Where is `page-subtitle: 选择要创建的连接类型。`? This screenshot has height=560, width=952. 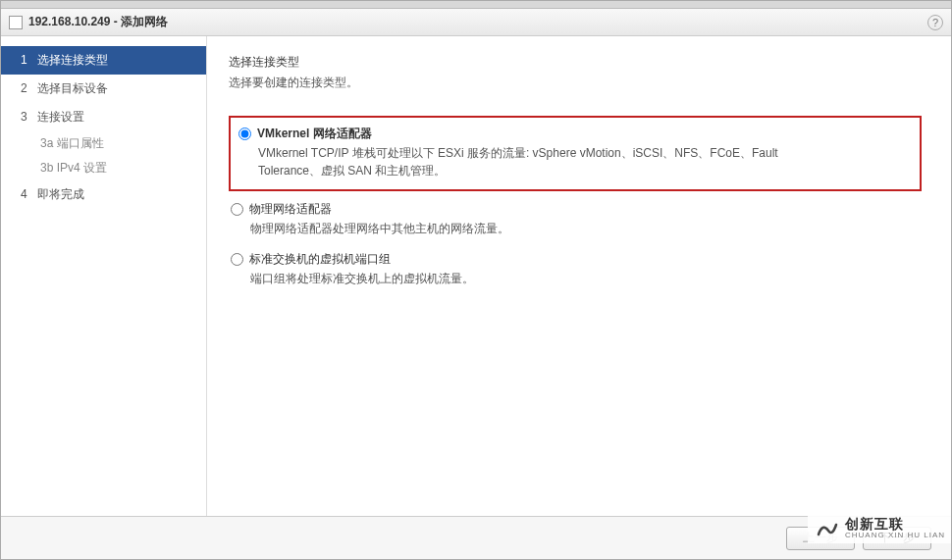 page-subtitle: 选择要创建的连接类型。 is located at coordinates (575, 82).